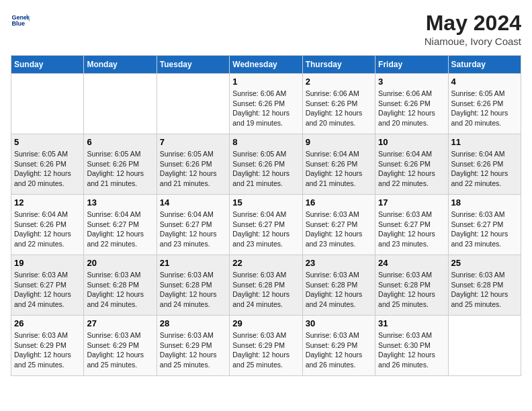 This screenshot has width=532, height=411. Describe the element at coordinates (339, 142) in the screenshot. I see `day-number: 9` at that location.